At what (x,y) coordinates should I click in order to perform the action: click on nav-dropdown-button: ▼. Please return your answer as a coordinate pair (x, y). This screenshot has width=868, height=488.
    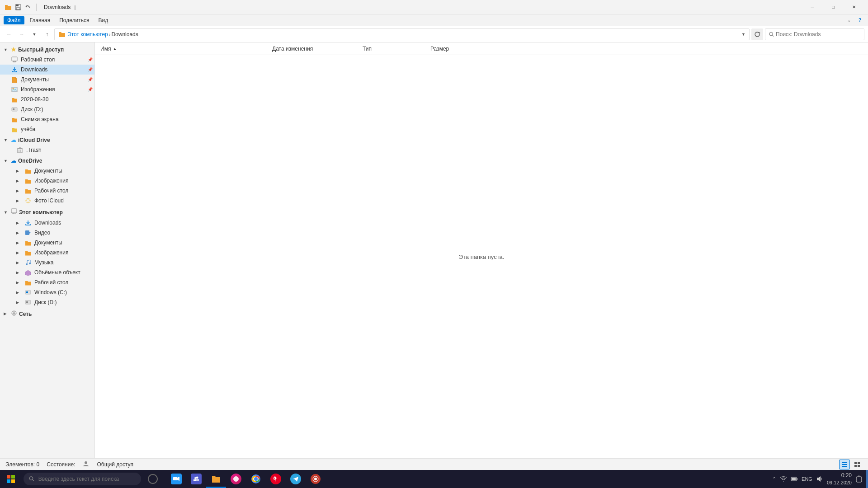
    Looking at the image, I should click on (34, 34).